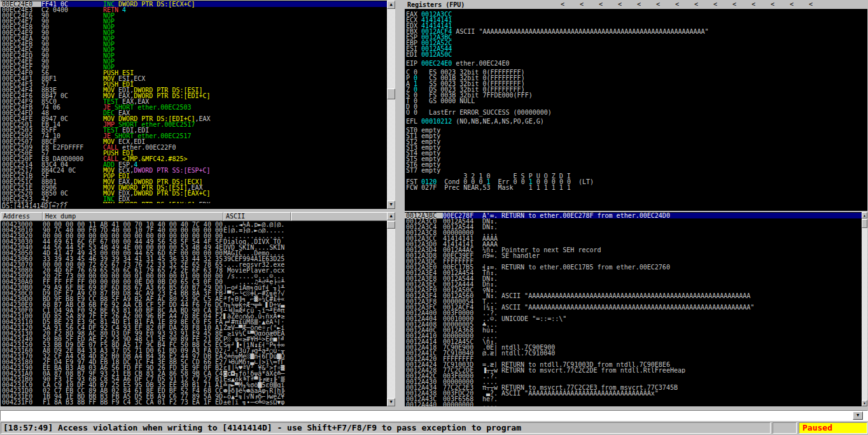 The height and width of the screenshot is (435, 868). Describe the element at coordinates (636, 159) in the screenshot. I see `register-line: ST5 empty` at that location.